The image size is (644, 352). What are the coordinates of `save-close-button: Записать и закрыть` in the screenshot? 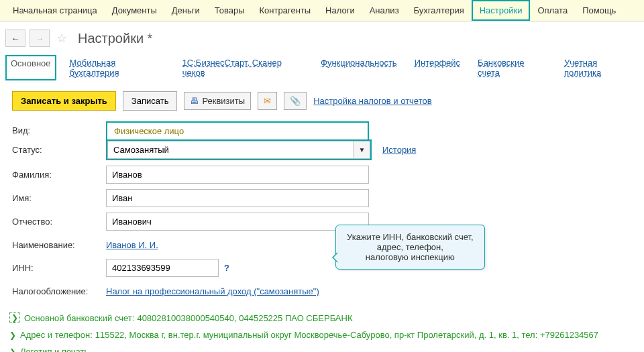 It's located at (64, 101).